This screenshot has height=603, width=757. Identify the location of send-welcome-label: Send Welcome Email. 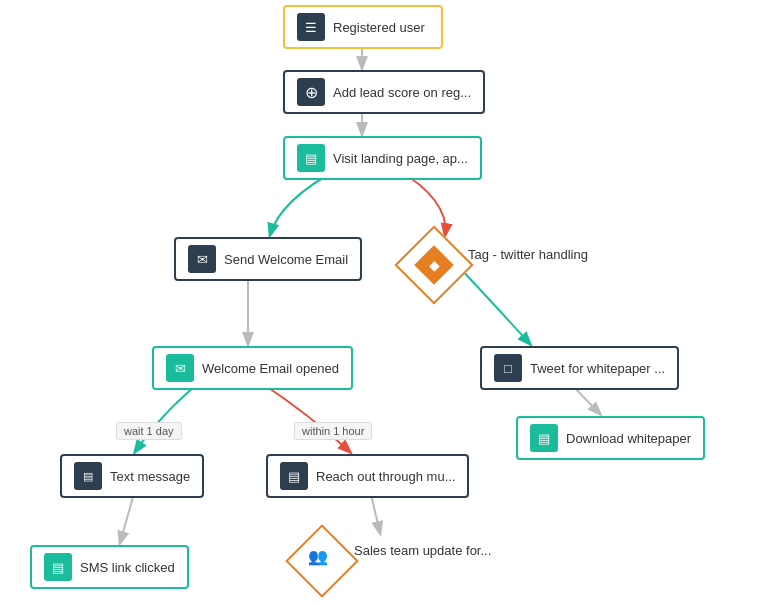
(286, 260).